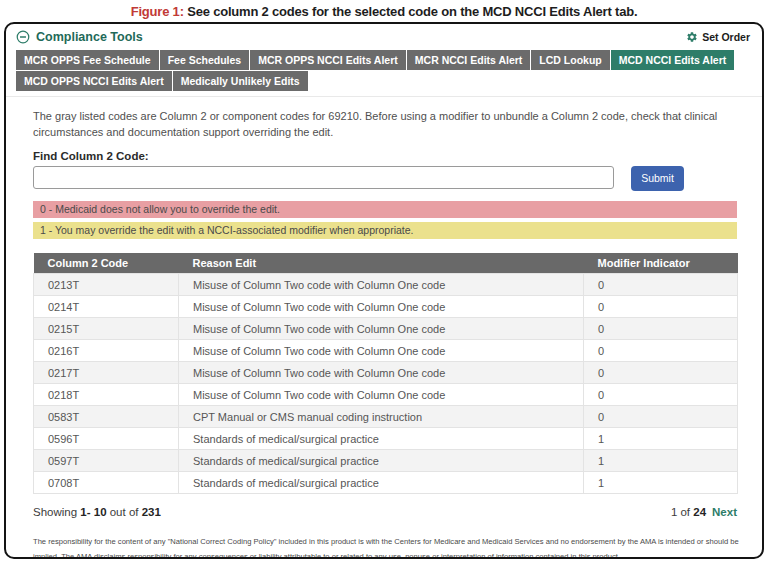 This screenshot has width=768, height=565. Describe the element at coordinates (106, 373) in the screenshot. I see `column2-code-cell: 0217T` at that location.